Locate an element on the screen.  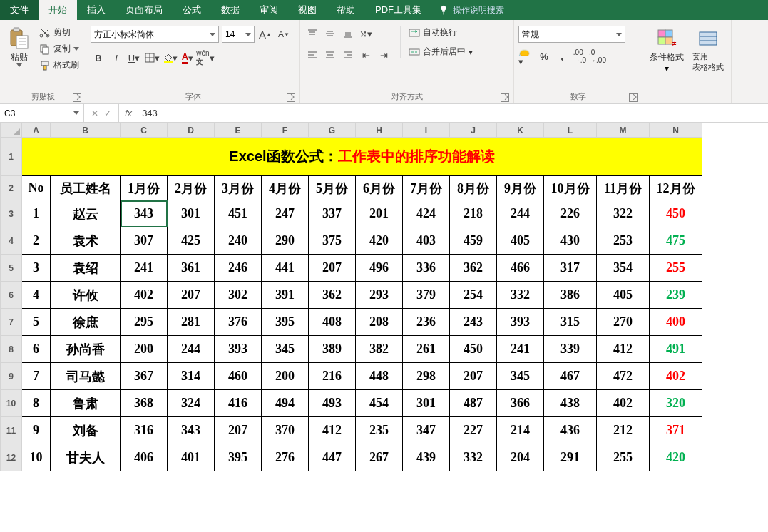
data-cell: 368 is located at coordinates (144, 404).